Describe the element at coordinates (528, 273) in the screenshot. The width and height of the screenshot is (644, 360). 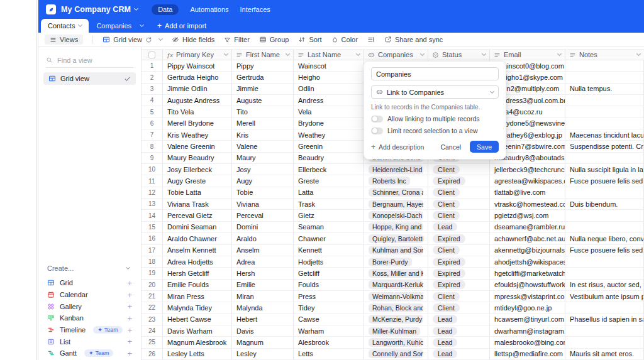
I see `cell-email: hgetcliffi@marketwatch.c...` at that location.